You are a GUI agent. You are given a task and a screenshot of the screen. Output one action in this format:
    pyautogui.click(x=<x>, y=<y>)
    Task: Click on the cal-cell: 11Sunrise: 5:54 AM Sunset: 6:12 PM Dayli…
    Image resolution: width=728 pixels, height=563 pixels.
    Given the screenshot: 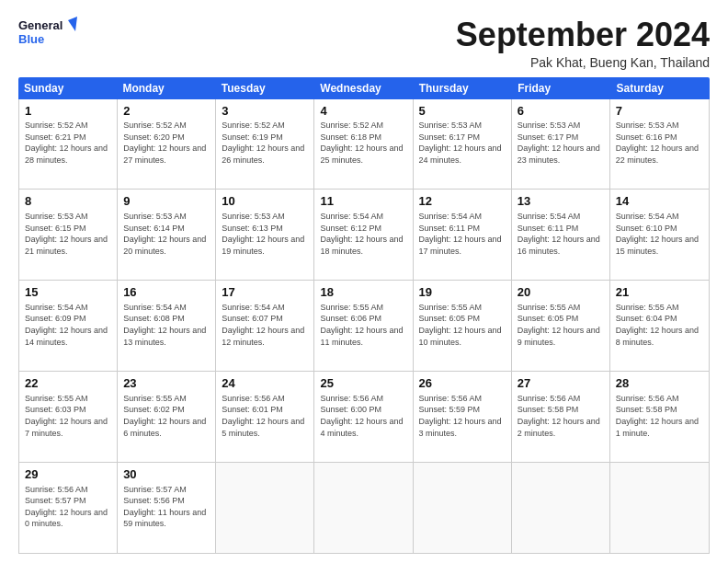 What is the action you would take?
    pyautogui.click(x=364, y=235)
    